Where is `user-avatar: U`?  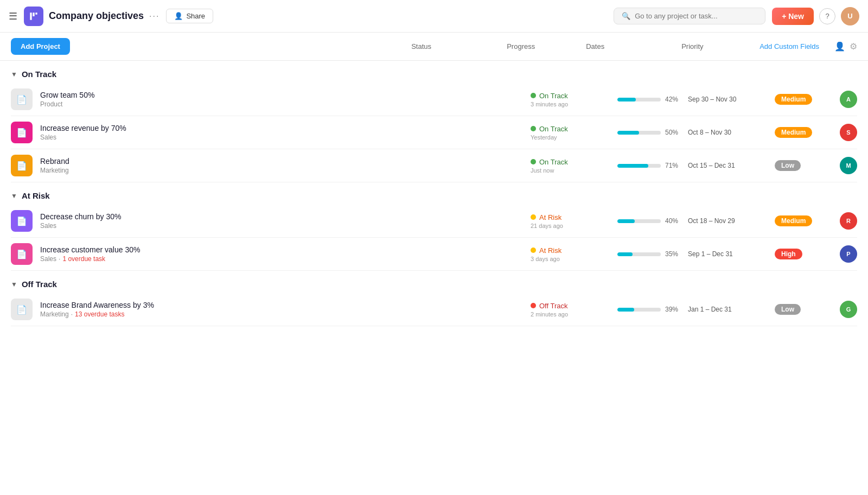 user-avatar: U is located at coordinates (850, 16).